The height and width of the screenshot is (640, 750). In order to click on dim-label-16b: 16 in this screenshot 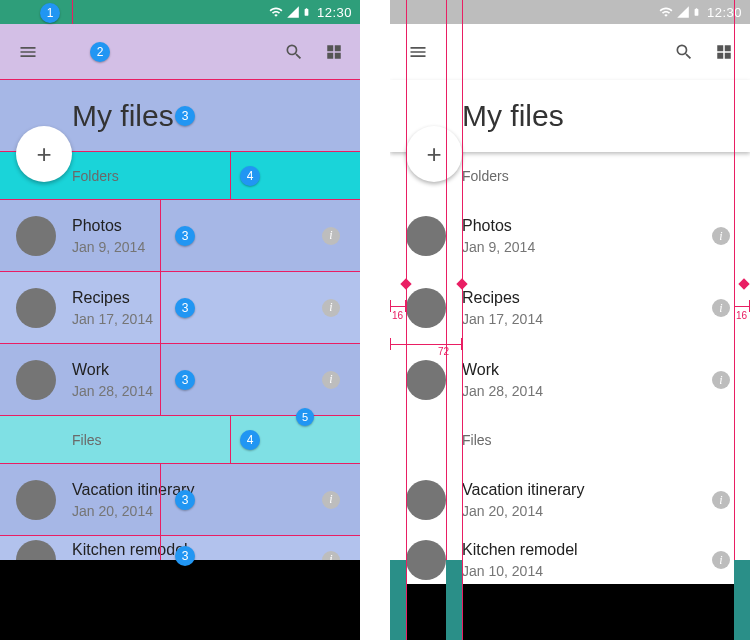, I will do `click(742, 316)`.